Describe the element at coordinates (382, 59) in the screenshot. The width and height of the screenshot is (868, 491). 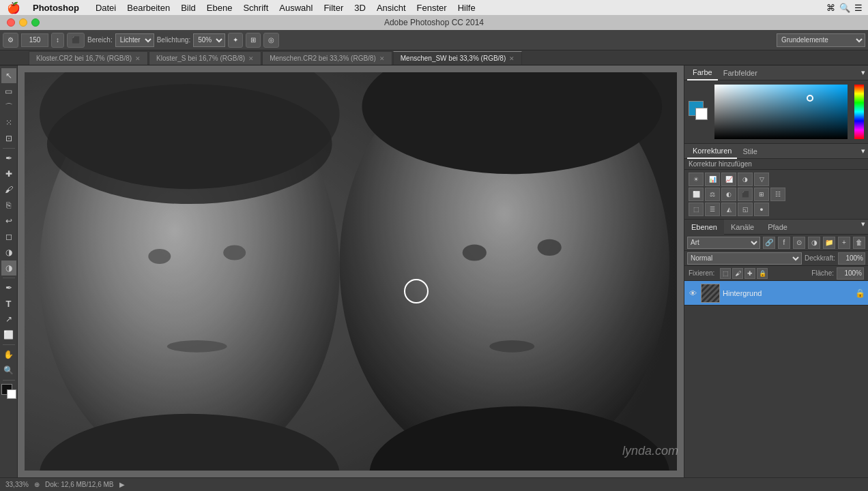
I see `tab-2-close: ✕` at that location.